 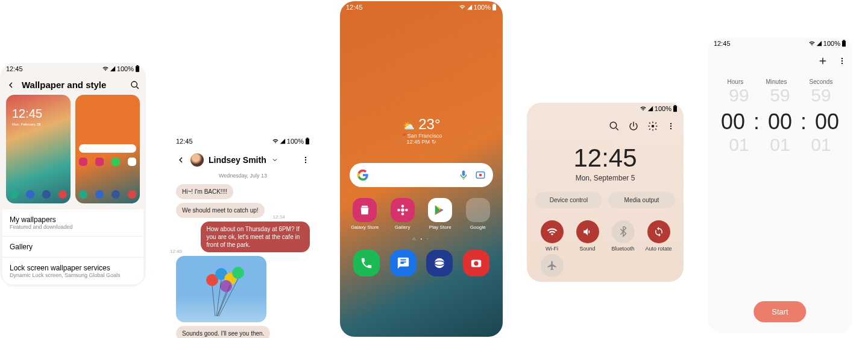 What do you see at coordinates (403, 263) in the screenshot?
I see `app-messages` at bounding box center [403, 263].